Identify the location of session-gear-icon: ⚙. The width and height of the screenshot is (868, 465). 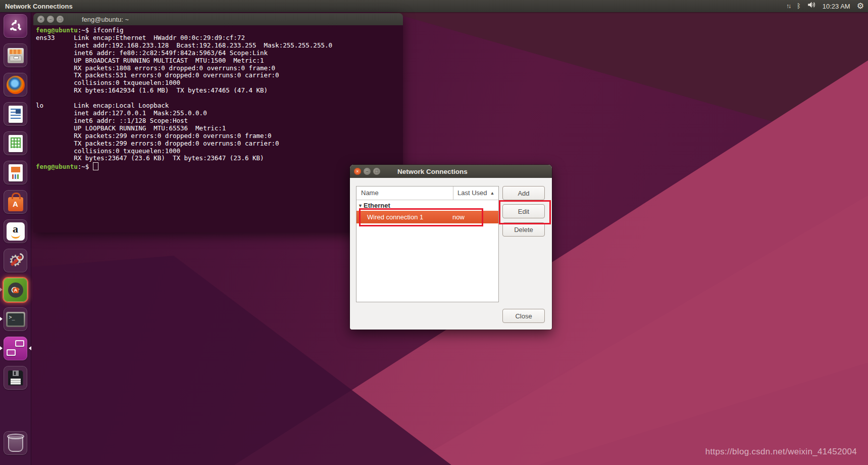
(860, 6).